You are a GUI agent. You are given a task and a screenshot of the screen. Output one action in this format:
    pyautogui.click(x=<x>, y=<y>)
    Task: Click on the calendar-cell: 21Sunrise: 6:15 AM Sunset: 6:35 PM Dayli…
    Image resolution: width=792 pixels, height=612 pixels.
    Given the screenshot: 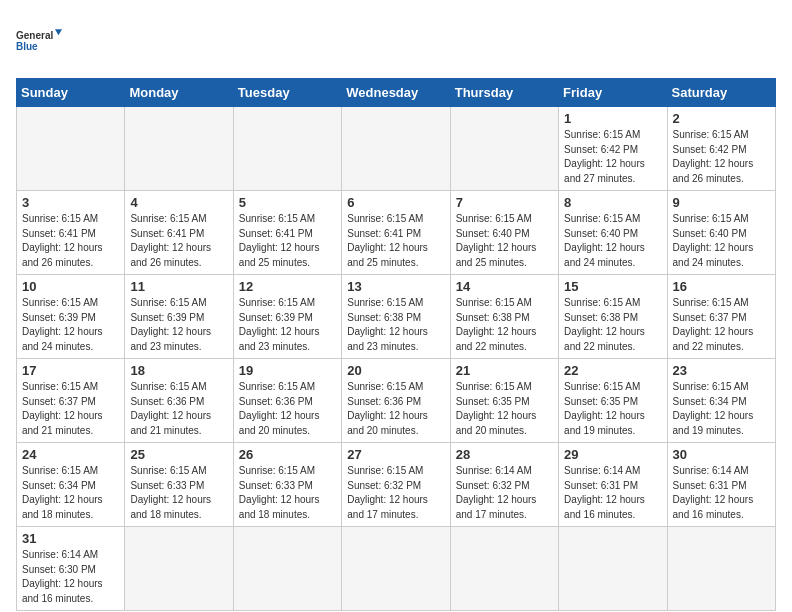 What is the action you would take?
    pyautogui.click(x=504, y=401)
    